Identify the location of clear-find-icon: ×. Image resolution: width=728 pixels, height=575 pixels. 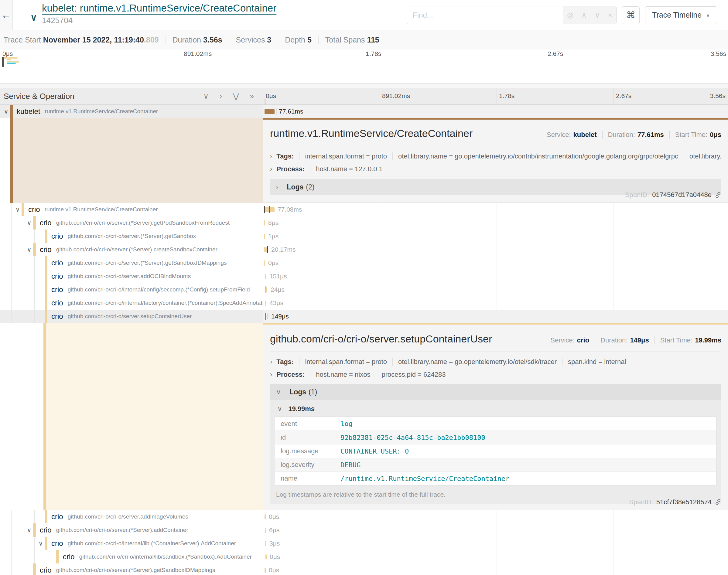
(610, 15).